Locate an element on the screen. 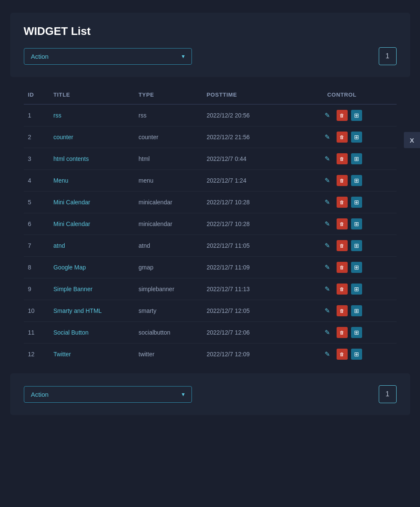 Image resolution: width=420 pixels, height=507 pixels. title-link: Simple Banner is located at coordinates (73, 289).